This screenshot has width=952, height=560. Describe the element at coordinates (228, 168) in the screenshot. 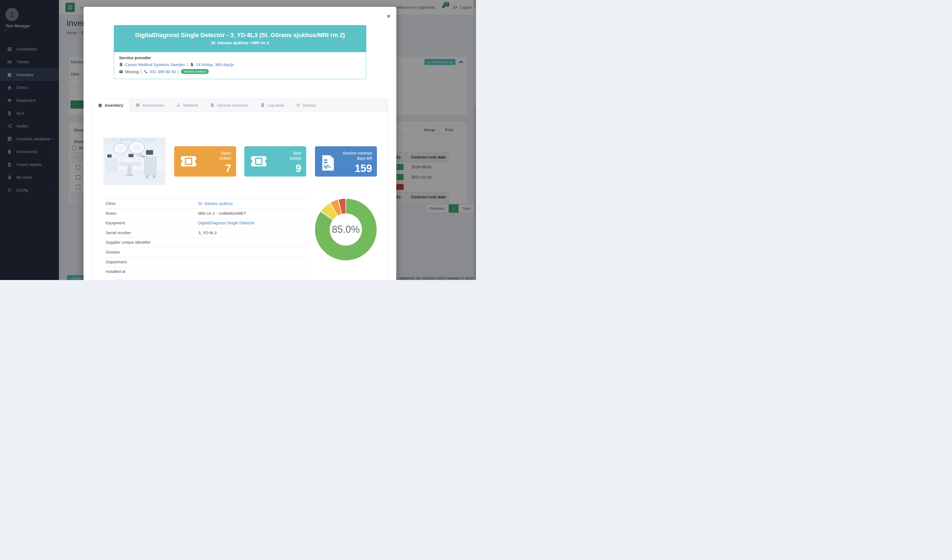

I see `open-tickets-value: 7` at that location.